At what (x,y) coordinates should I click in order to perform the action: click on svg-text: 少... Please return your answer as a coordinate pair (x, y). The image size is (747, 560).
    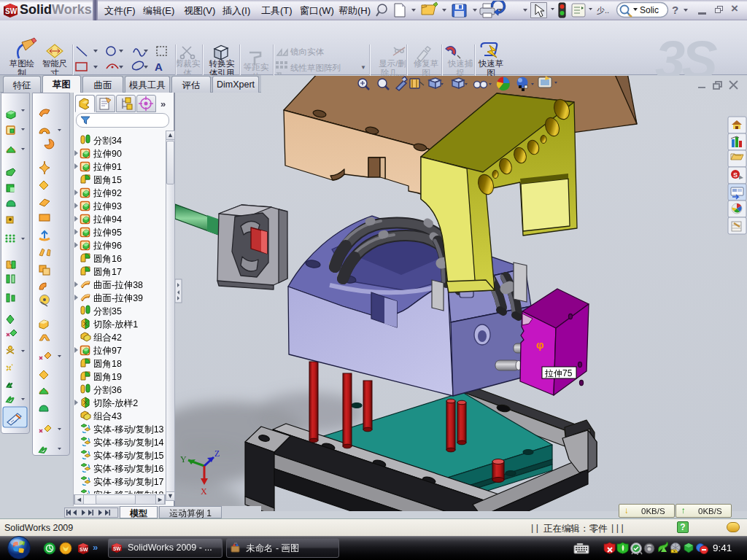
    Looking at the image, I should click on (603, 10).